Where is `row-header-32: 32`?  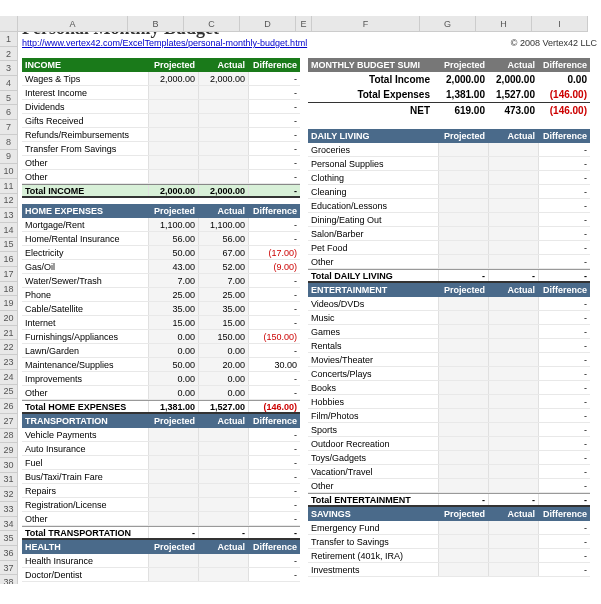
row-header-32: 32 is located at coordinates (9, 494).